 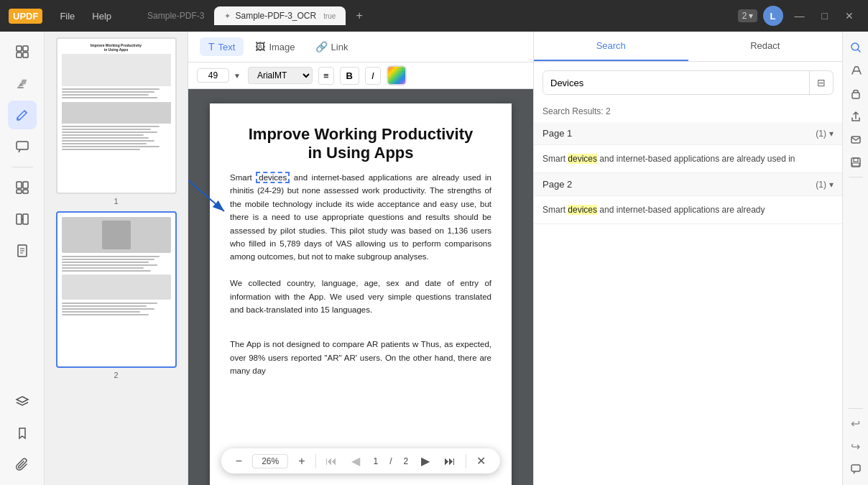 I want to click on nav-prev-btn: ◀, so click(x=356, y=461).